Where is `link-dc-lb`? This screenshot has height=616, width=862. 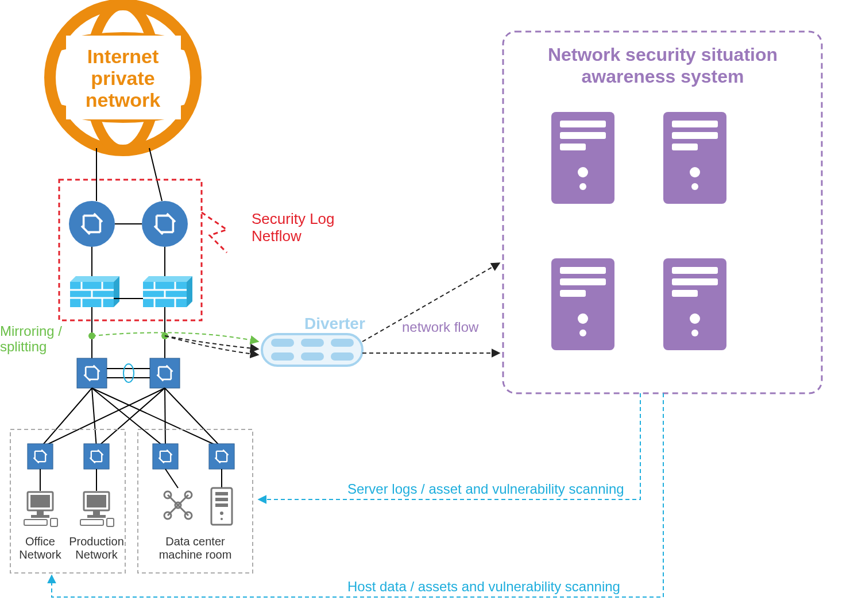
link-dc-lb is located at coordinates (172, 479).